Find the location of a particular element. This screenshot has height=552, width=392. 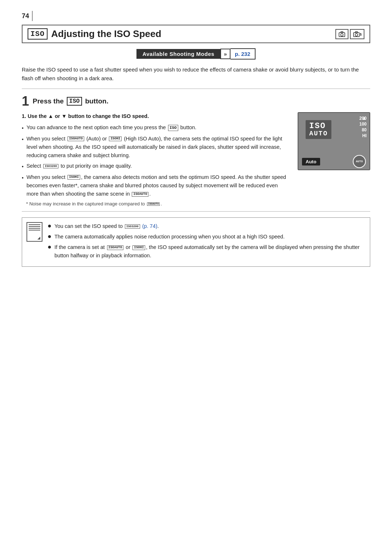

speed-list: 200 100 80 HI is located at coordinates (363, 127).